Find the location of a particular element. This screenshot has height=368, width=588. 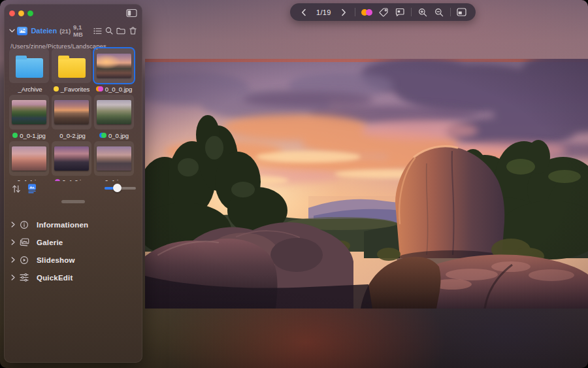

file-item: 0_0-1.jpg is located at coordinates (29, 118).